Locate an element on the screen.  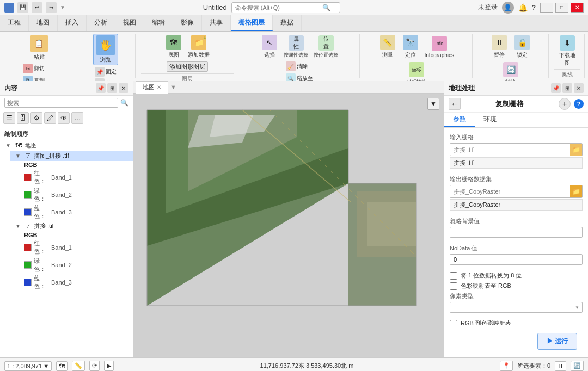
layer2-expand-icon: ▼ is located at coordinates (18, 226).